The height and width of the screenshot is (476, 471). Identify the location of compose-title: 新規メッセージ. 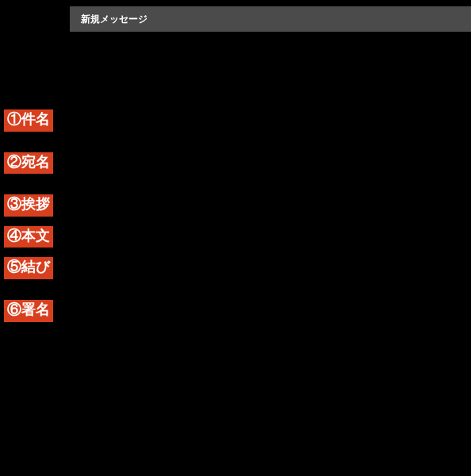
(114, 19).